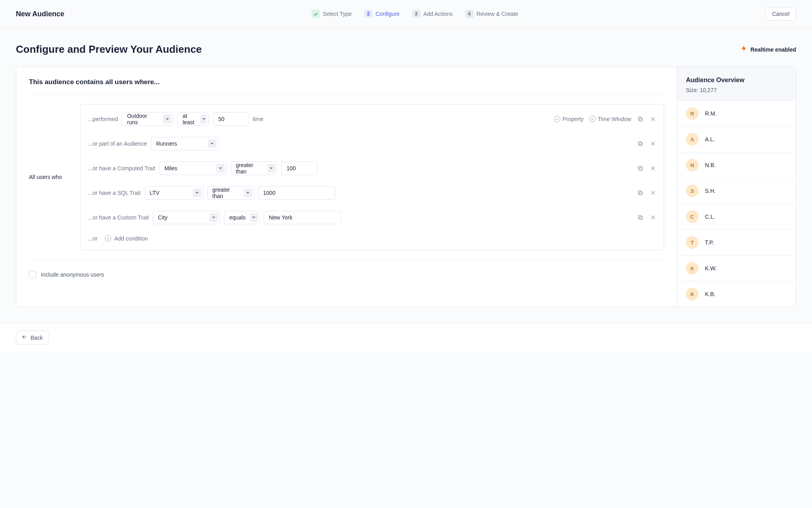 This screenshot has height=508, width=812. What do you see at coordinates (73, 275) in the screenshot?
I see `include-anonymous-label: Include anonymous users` at bounding box center [73, 275].